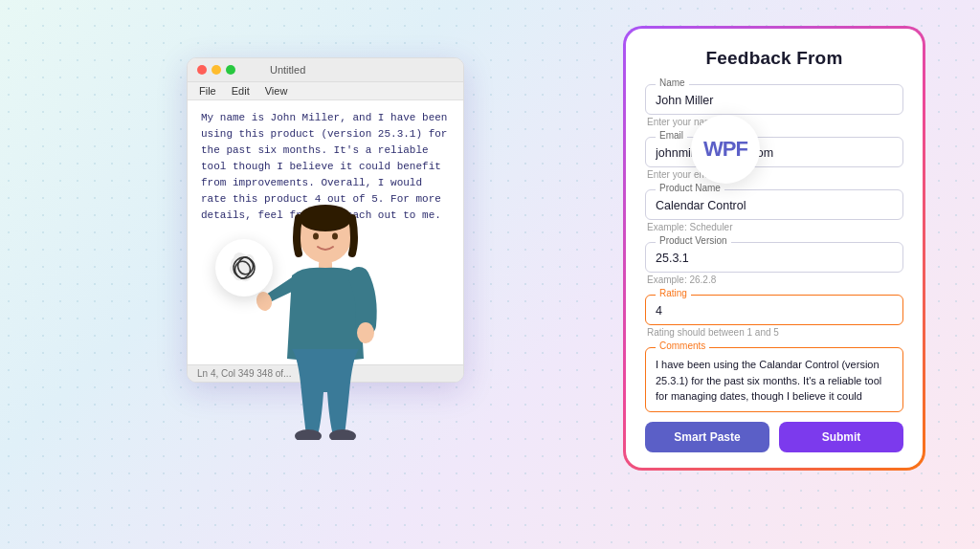  I want to click on product-version-field-label: Product Version, so click(693, 241).